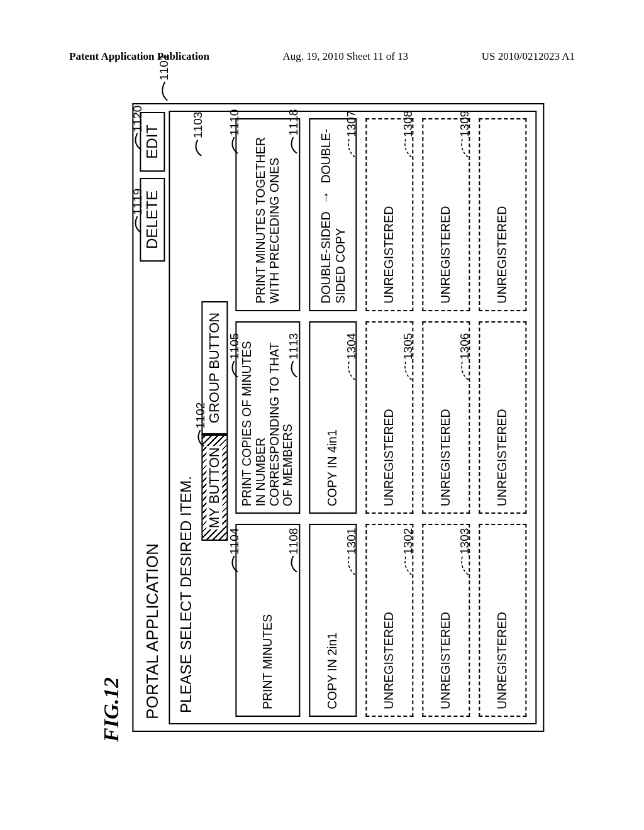  I want to click on my-button-tab: MY BUTTON, so click(214, 488).